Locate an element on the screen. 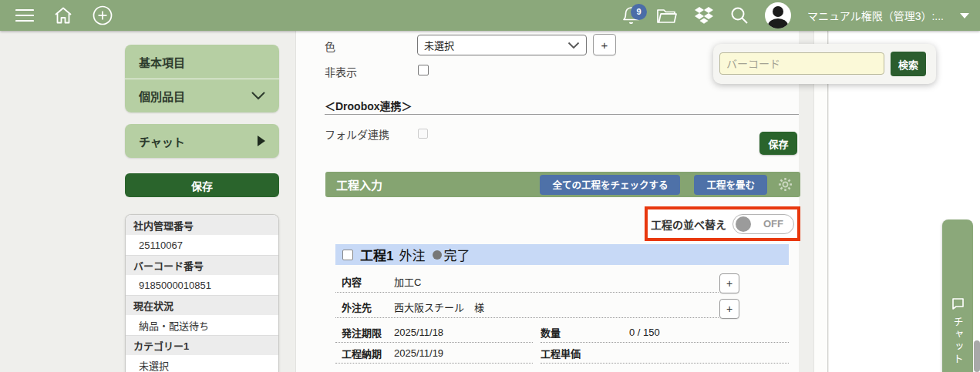  process-input-title: 工程入力 is located at coordinates (358, 185).